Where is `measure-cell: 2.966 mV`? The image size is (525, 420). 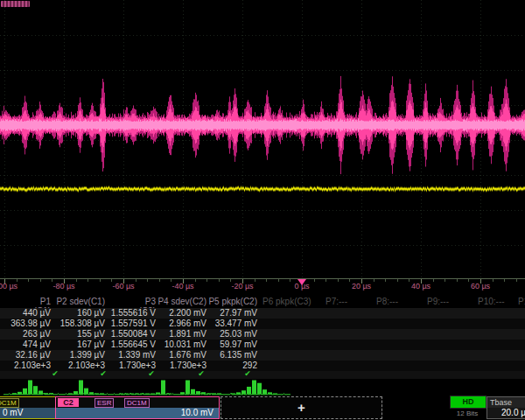
measure-cell: 2.966 mV is located at coordinates (181, 324).